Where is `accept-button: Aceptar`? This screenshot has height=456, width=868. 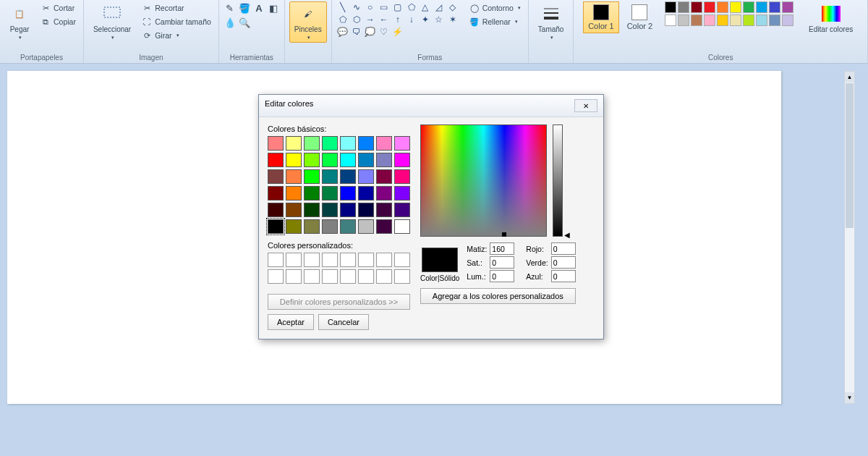
accept-button: Aceptar is located at coordinates (291, 322).